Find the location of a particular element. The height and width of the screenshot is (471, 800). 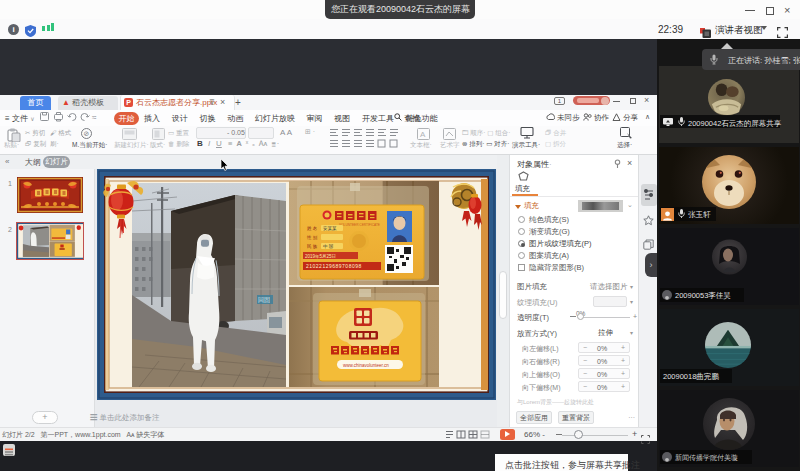

svg-text: www.chinavolunteer.cn is located at coordinates (366, 366).